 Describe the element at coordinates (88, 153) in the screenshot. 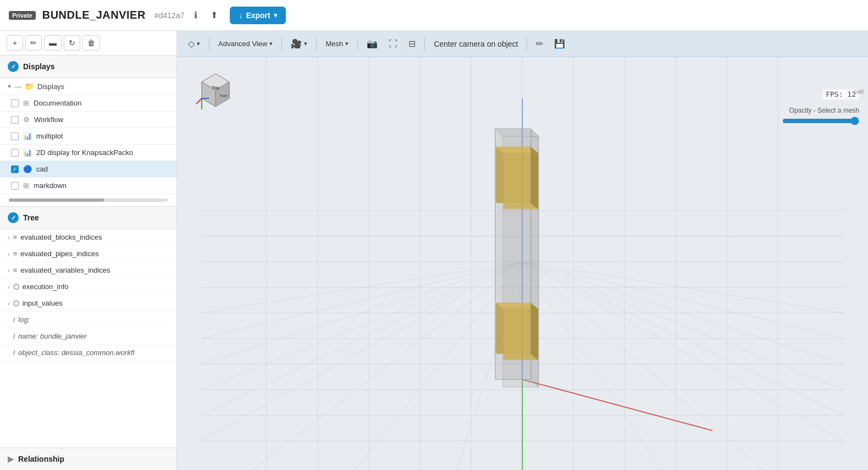

I see `display-item-knapsack: 📊 2D display for KnapsackPacko` at that location.